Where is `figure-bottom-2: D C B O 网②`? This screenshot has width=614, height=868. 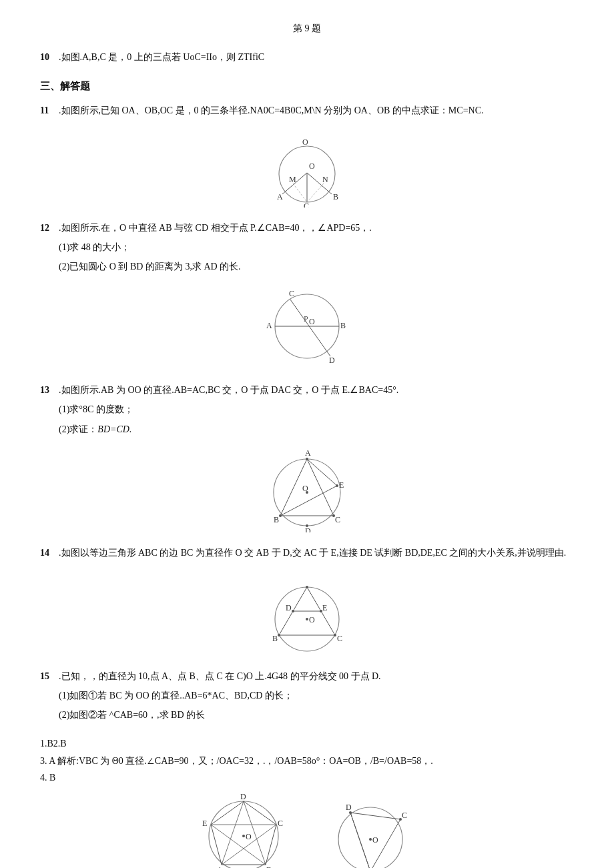
figure-bottom-2: D C B O 网② is located at coordinates (370, 830).